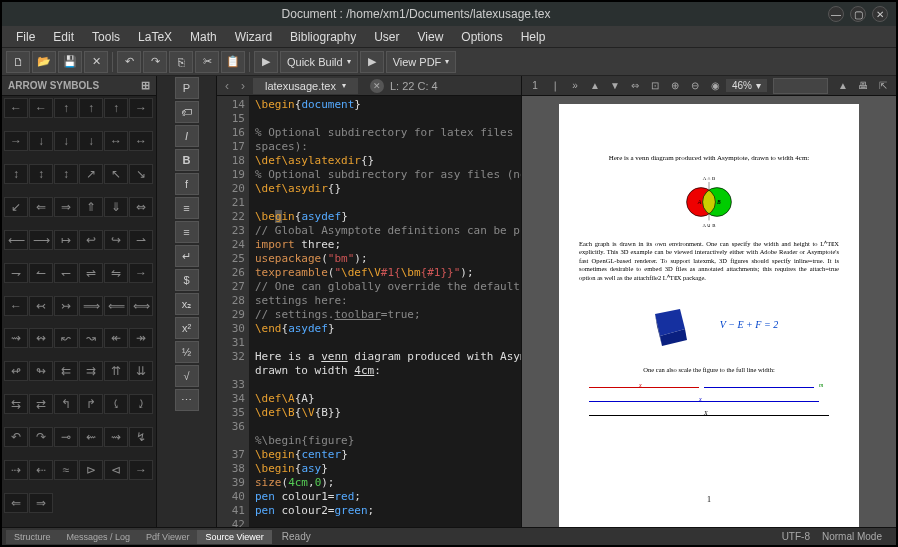 This screenshot has width=898, height=547. Describe the element at coordinates (41, 273) in the screenshot. I see `symbol-31: ↼` at that location.